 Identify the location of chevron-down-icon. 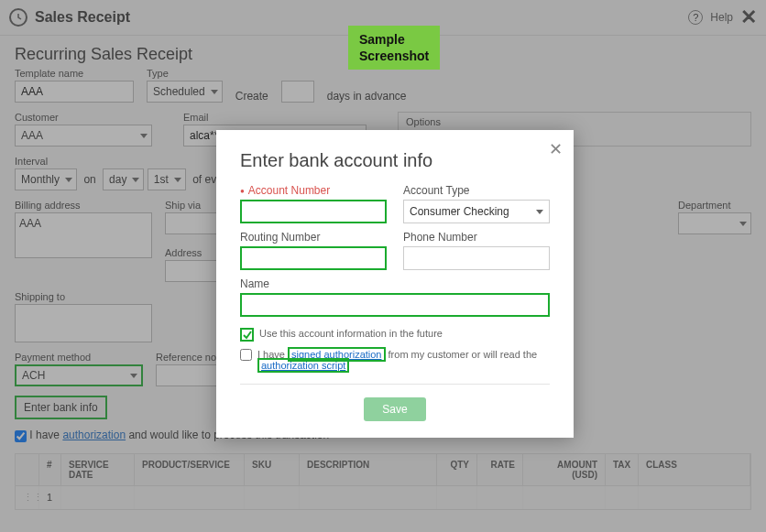
(540, 212).